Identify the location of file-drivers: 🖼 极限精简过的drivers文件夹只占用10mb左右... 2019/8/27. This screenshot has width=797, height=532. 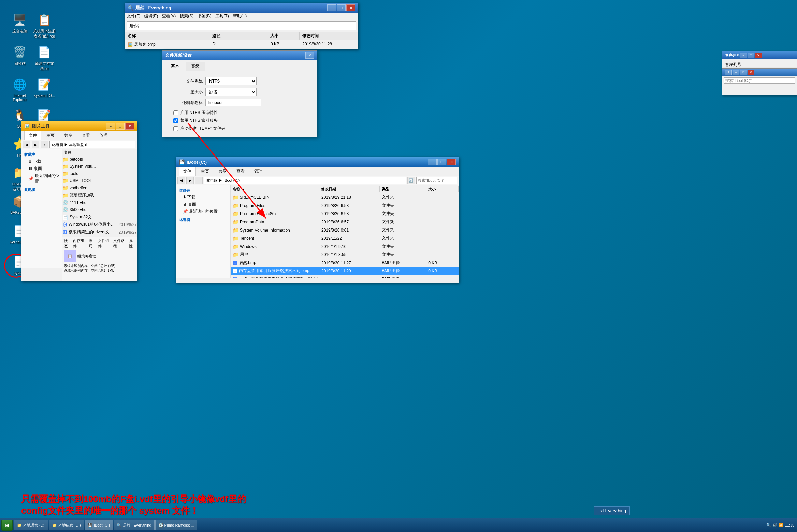
(100, 232).